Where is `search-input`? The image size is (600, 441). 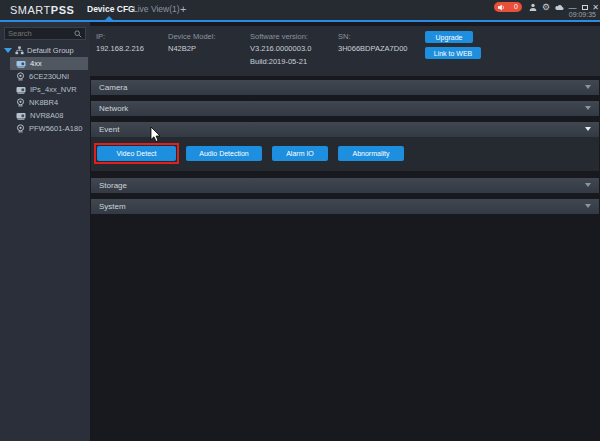 search-input is located at coordinates (40, 34).